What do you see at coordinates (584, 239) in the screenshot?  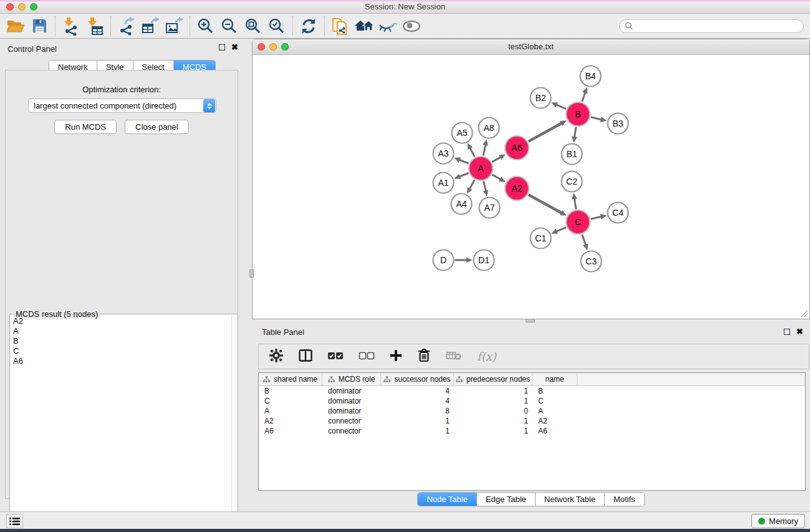 I see `graph-edge-C-C3` at bounding box center [584, 239].